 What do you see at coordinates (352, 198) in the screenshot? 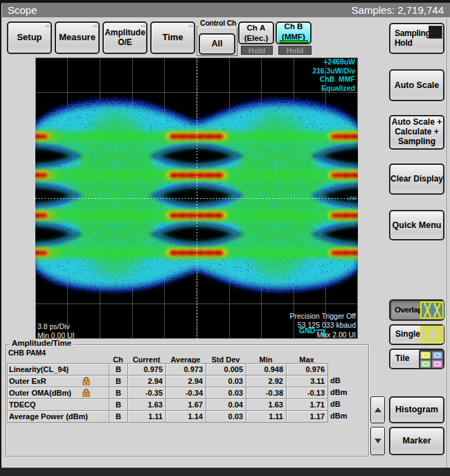
I see `svg-text: uW` at bounding box center [352, 198].